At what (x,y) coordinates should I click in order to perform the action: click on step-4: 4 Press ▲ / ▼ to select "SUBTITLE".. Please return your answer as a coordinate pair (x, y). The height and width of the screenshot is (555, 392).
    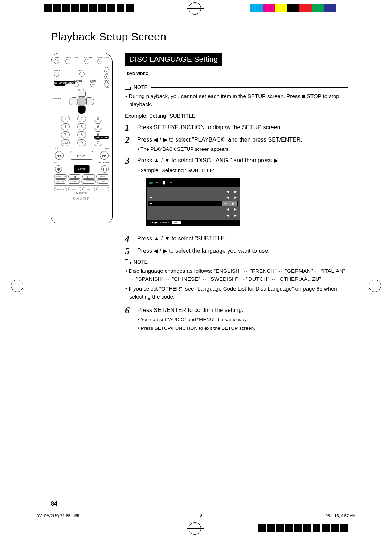
    Looking at the image, I should click on (237, 239).